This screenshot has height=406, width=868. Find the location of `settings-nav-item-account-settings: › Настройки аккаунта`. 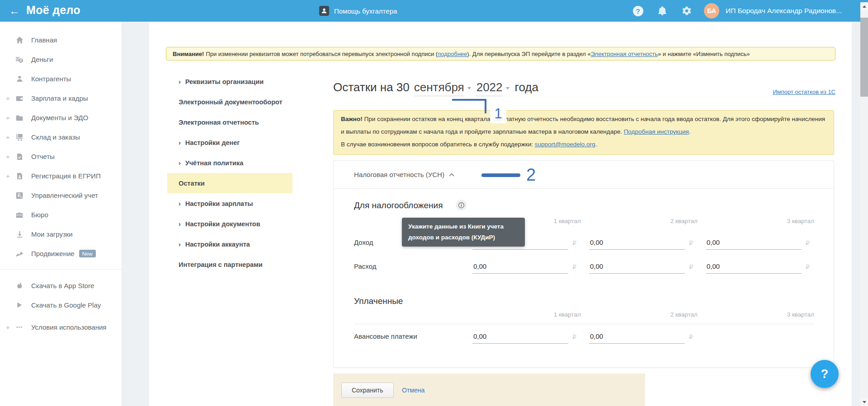

settings-nav-item-account-settings: › Настройки аккаунта is located at coordinates (230, 244).